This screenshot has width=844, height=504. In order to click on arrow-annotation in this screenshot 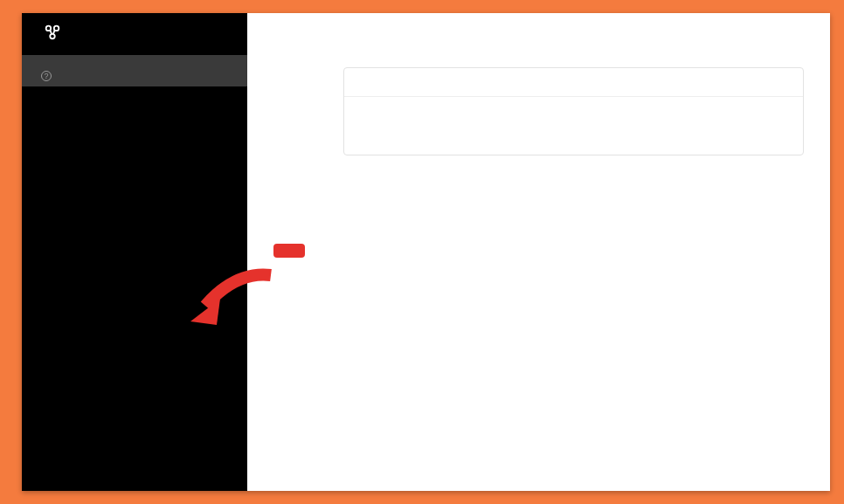, I will do `click(232, 297)`.